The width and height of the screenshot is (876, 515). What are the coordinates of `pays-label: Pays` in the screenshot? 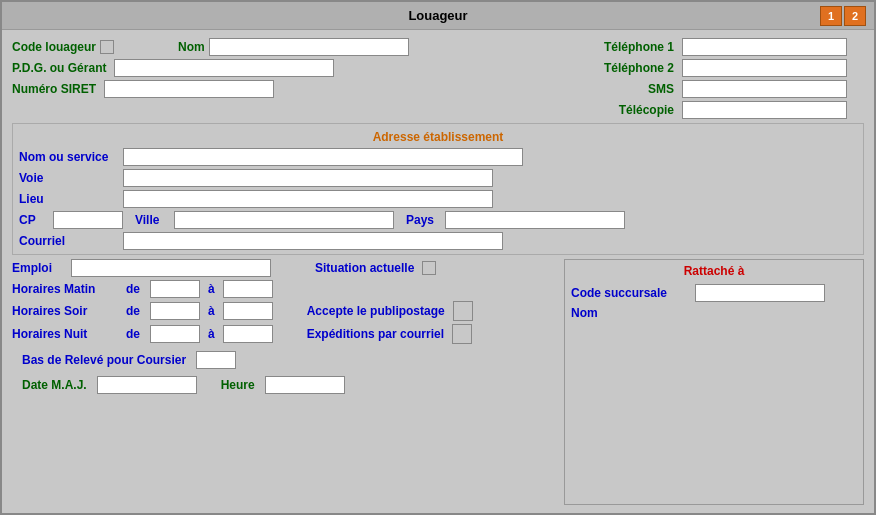 It's located at (424, 220).